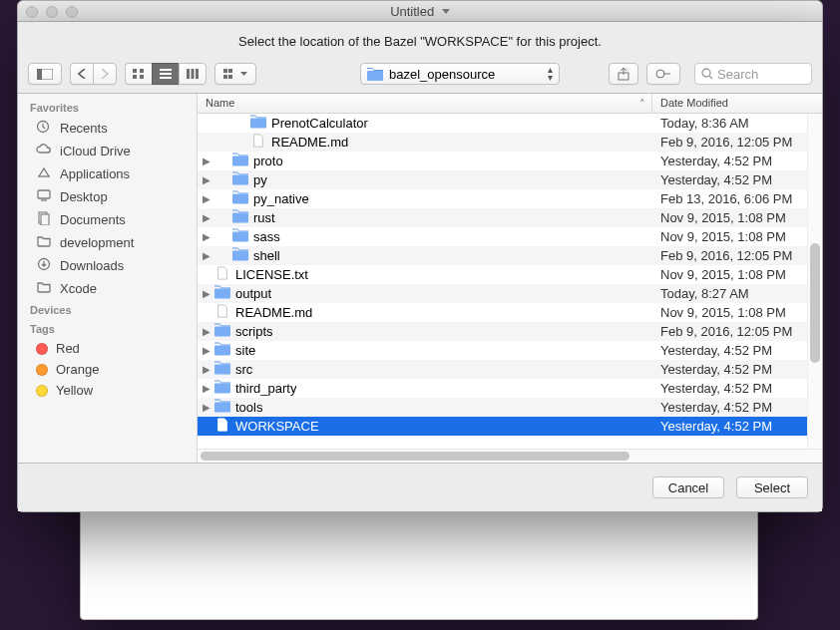 This screenshot has width=840, height=630. Describe the element at coordinates (74, 391) in the screenshot. I see `sidebar-item-label: Yellow` at that location.